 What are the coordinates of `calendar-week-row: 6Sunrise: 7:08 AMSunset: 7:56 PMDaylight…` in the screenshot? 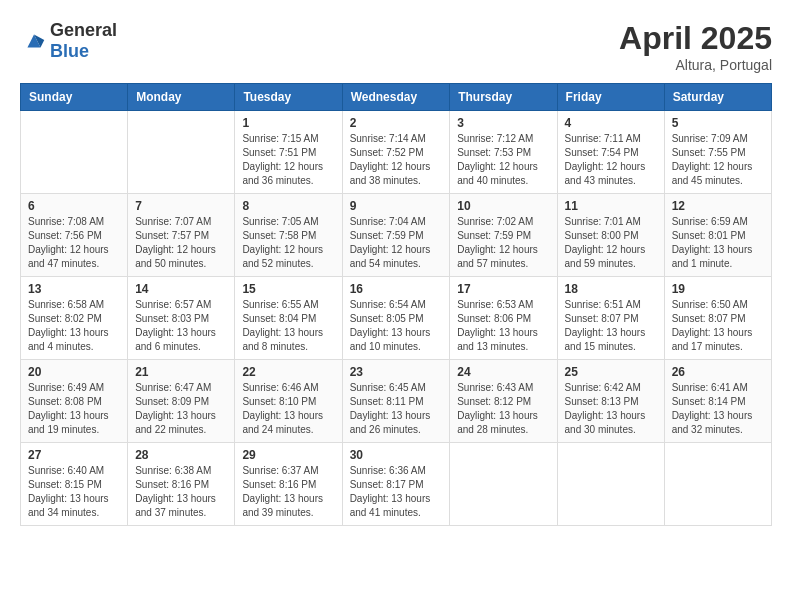 It's located at (396, 236).